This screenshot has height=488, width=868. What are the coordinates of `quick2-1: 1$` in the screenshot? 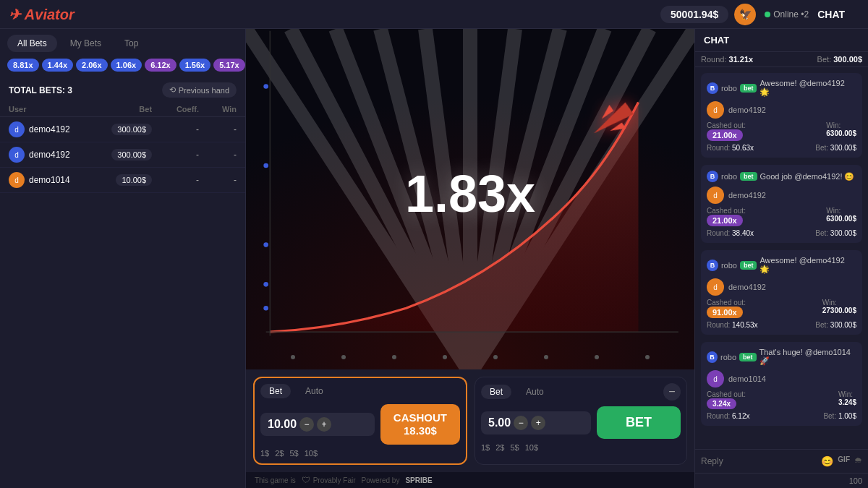 It's located at (485, 448).